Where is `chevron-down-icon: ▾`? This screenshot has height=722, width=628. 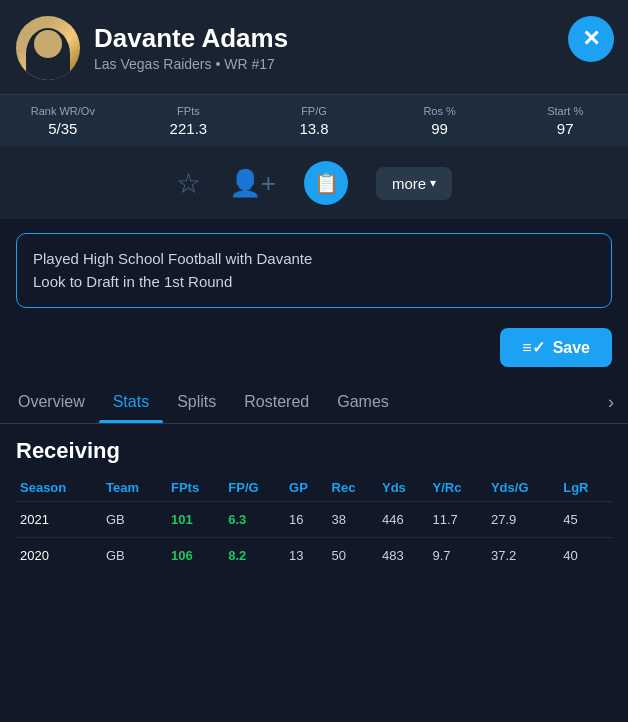 chevron-down-icon: ▾ is located at coordinates (433, 183).